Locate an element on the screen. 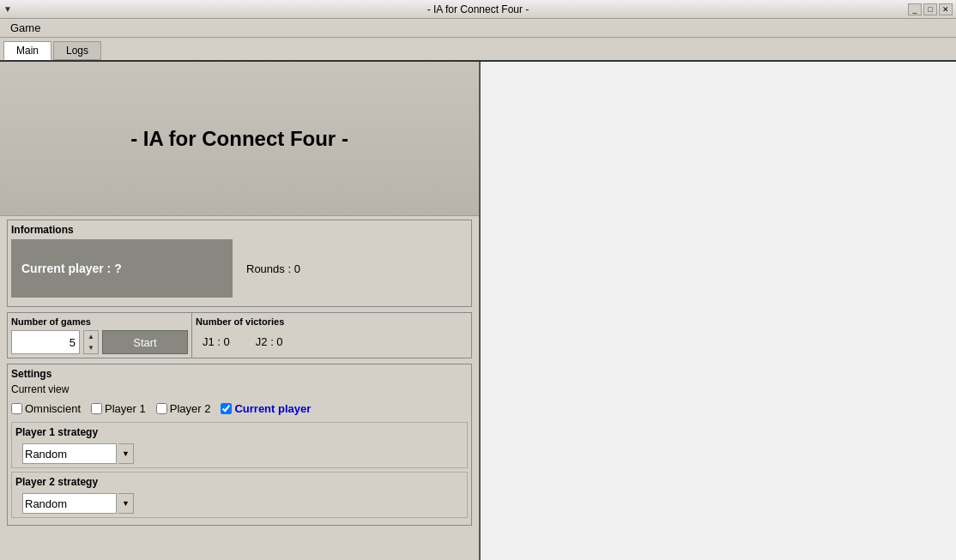 This screenshot has width=956, height=560. settings-label: Settings is located at coordinates (239, 374).